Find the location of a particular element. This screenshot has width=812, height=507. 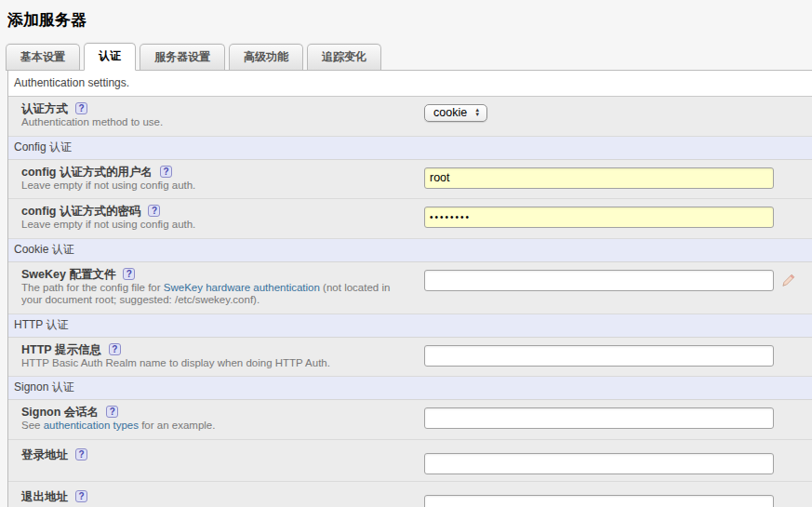

edit-pencil-icon is located at coordinates (789, 281).